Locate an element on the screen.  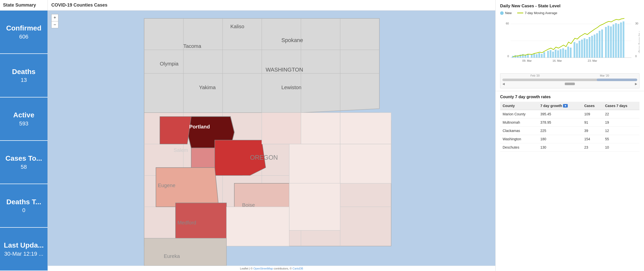
cell-growth: 395.45 is located at coordinates (560, 114).